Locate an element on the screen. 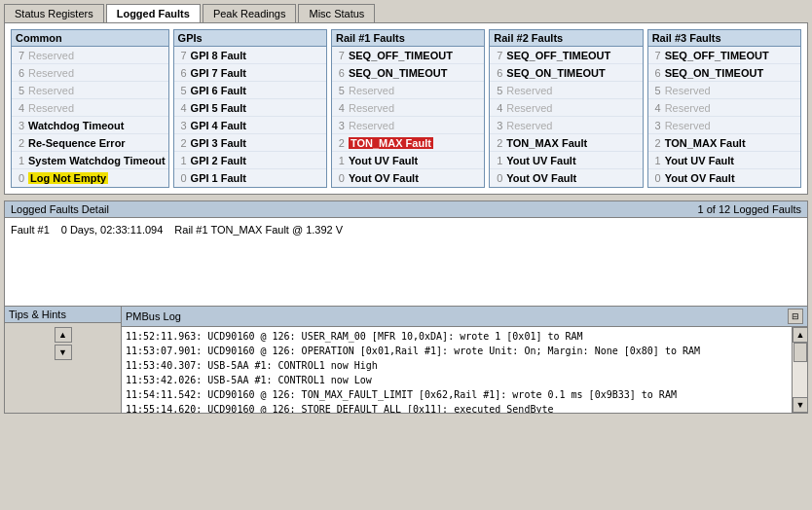  fault-row: 0Log Not Empty is located at coordinates (90, 178).